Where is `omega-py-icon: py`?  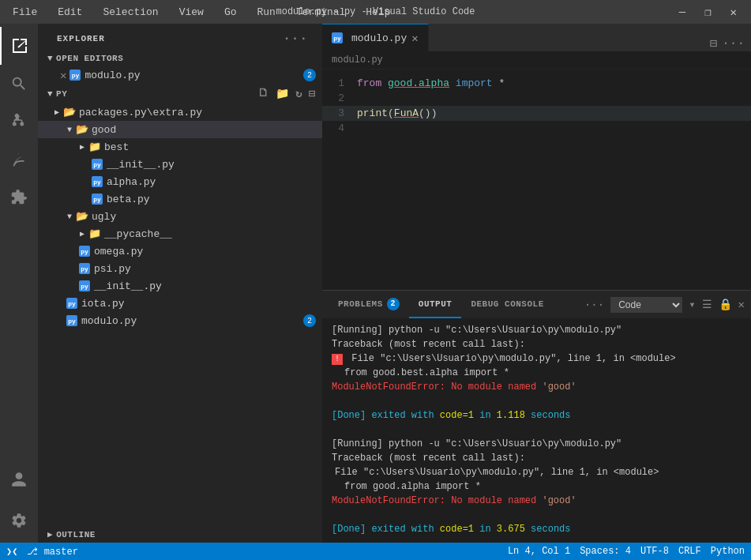 omega-py-icon: py is located at coordinates (84, 251).